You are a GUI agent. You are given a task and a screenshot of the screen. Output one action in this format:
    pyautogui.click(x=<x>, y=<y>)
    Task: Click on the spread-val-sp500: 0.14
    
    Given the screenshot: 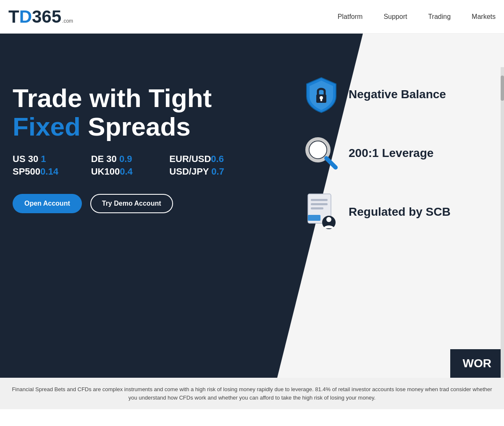 What is the action you would take?
    pyautogui.click(x=50, y=171)
    